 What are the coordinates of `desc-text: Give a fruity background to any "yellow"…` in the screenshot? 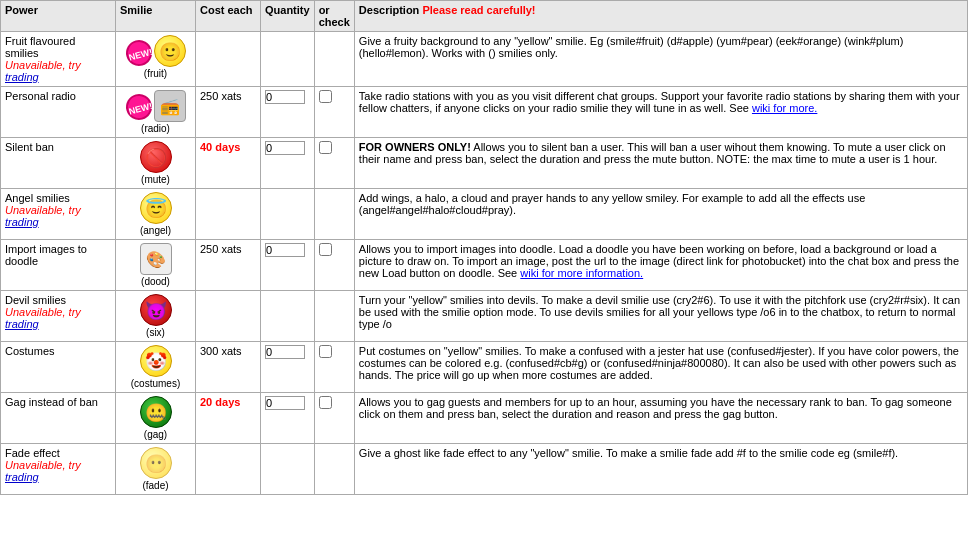 It's located at (632, 47).